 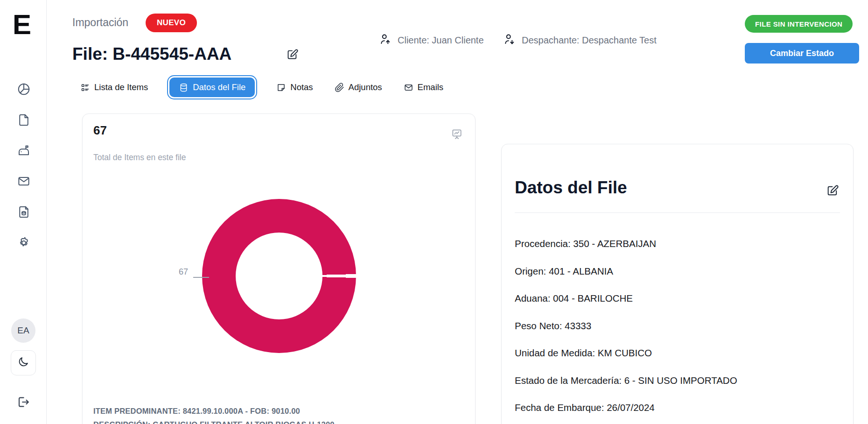 I want to click on field-procedencia: Procedencia: 350 - AZERBAIJAN, so click(x=678, y=244).